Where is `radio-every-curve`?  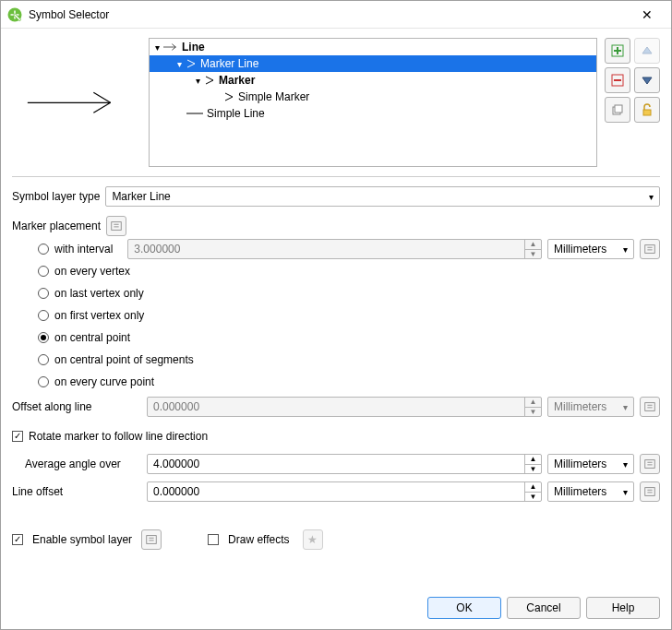 radio-every-curve is located at coordinates (43, 382).